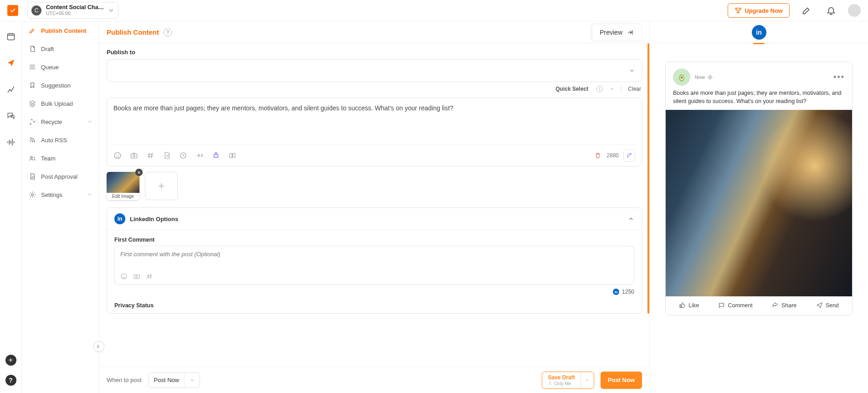  I want to click on sidebar-item-settings: Settings, so click(60, 195).